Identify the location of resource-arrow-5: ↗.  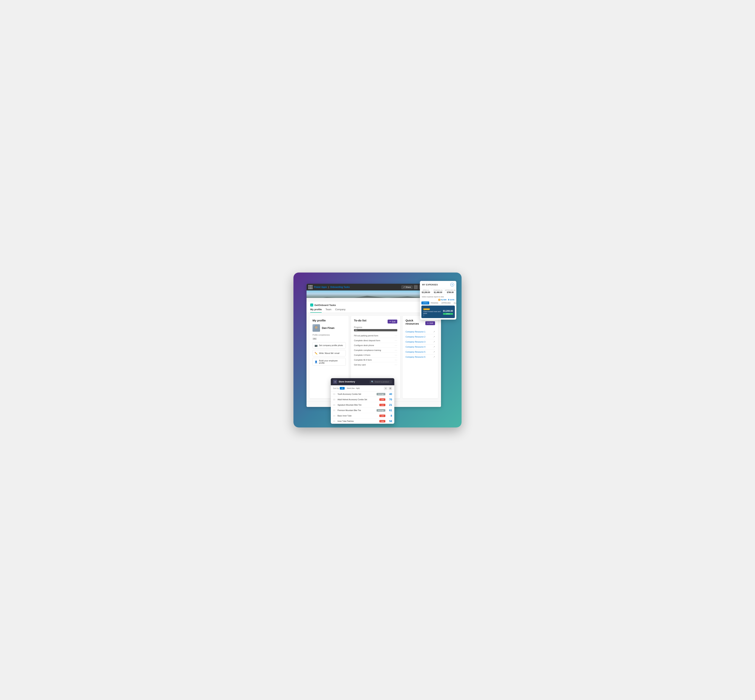
(434, 352).